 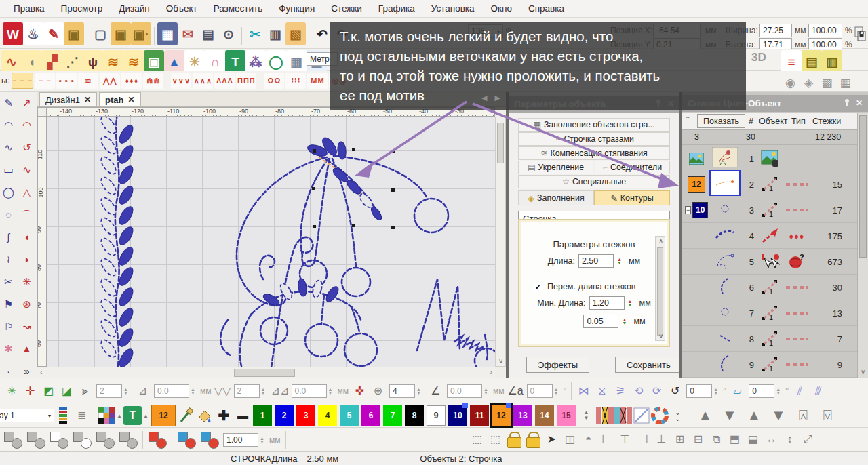 I want to click on blob-tool: ◌, so click(x=8, y=214).